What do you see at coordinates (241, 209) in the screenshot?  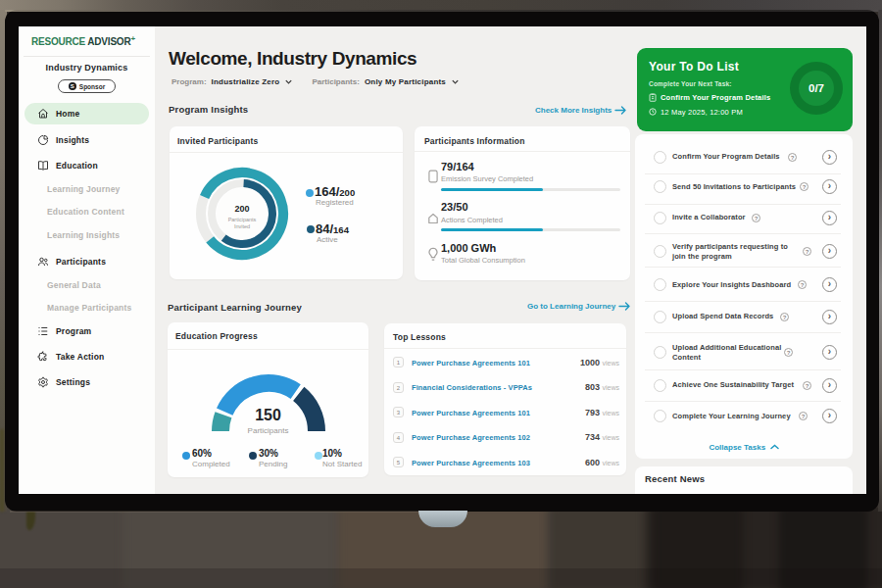 I see `svg-text: 200` at bounding box center [241, 209].